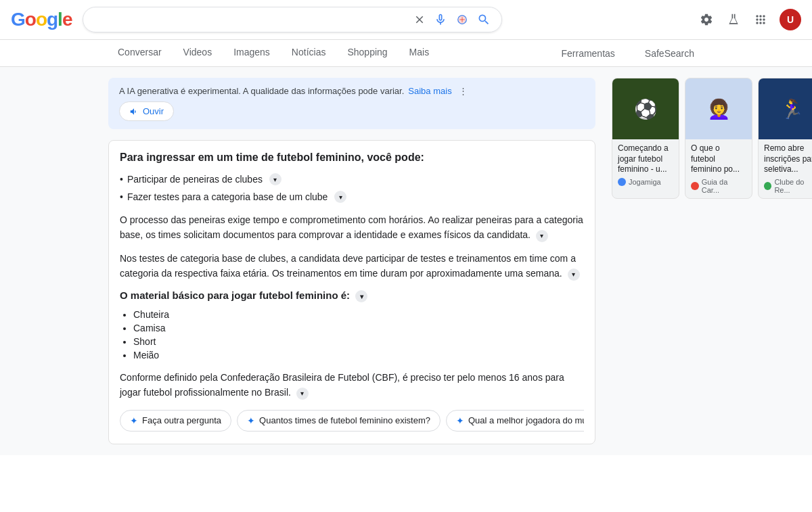 Image resolution: width=812 pixels, height=512 pixels. I want to click on image-source-label-2: Guia da Car..., so click(724, 186).